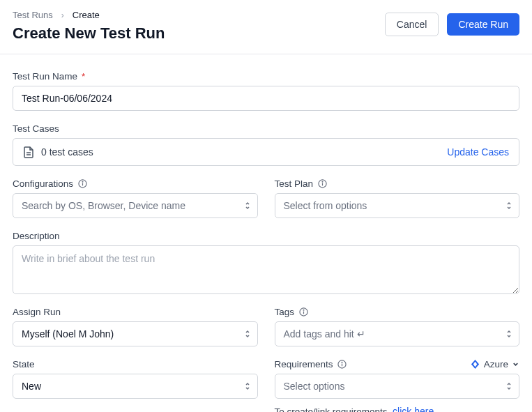  Describe the element at coordinates (311, 364) in the screenshot. I see `requirements-label: Requirements` at that location.